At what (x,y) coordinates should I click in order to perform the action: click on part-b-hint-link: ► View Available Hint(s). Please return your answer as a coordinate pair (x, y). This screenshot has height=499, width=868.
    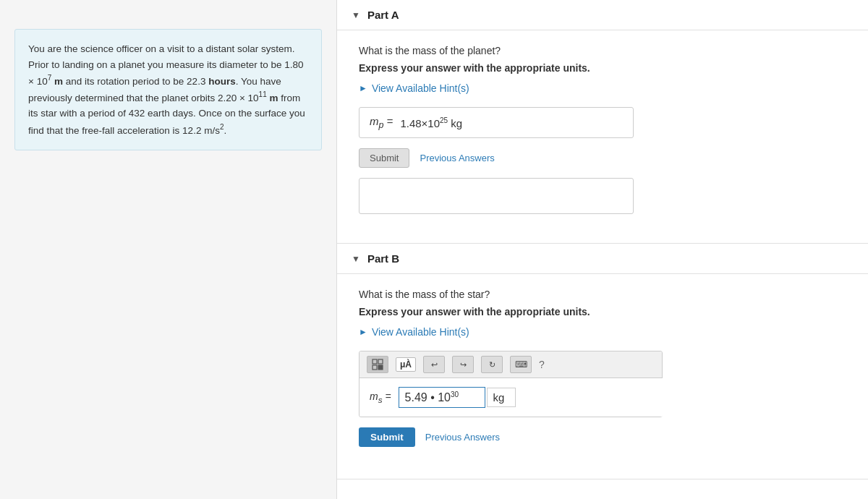
    Looking at the image, I should click on (603, 332).